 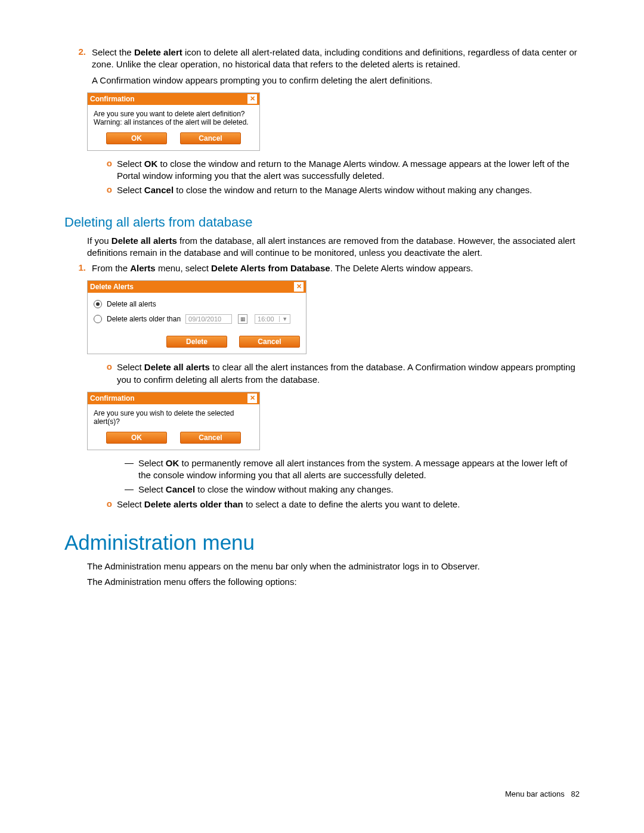 What do you see at coordinates (543, 794) in the screenshot?
I see `page-footer: Menu bar actions 82` at bounding box center [543, 794].